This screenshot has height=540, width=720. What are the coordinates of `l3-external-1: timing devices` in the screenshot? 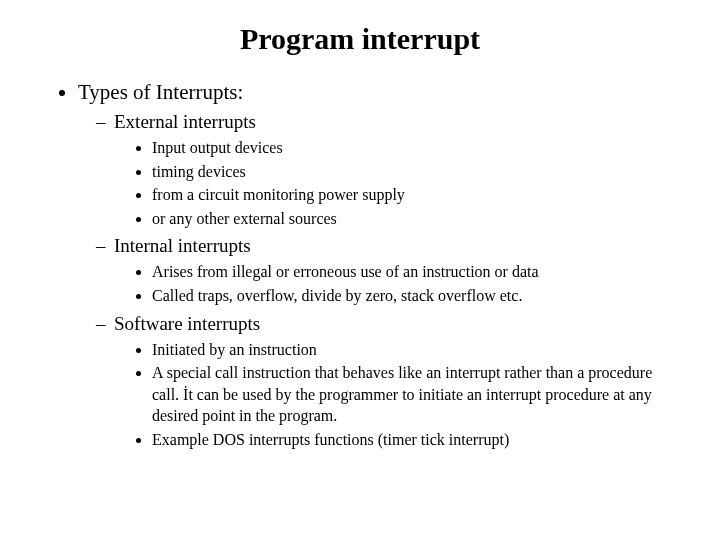 It's located at (411, 172).